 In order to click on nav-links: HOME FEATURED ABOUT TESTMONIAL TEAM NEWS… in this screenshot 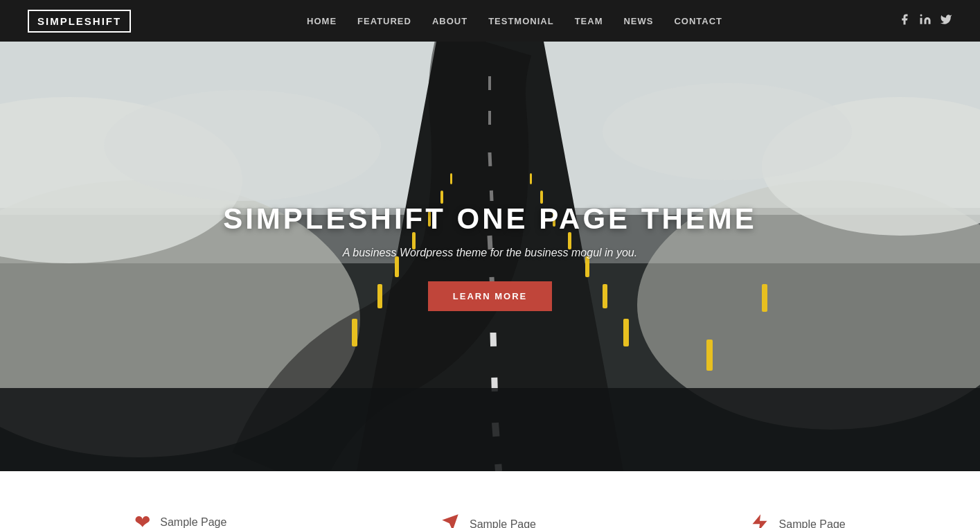, I will do `click(515, 21)`.